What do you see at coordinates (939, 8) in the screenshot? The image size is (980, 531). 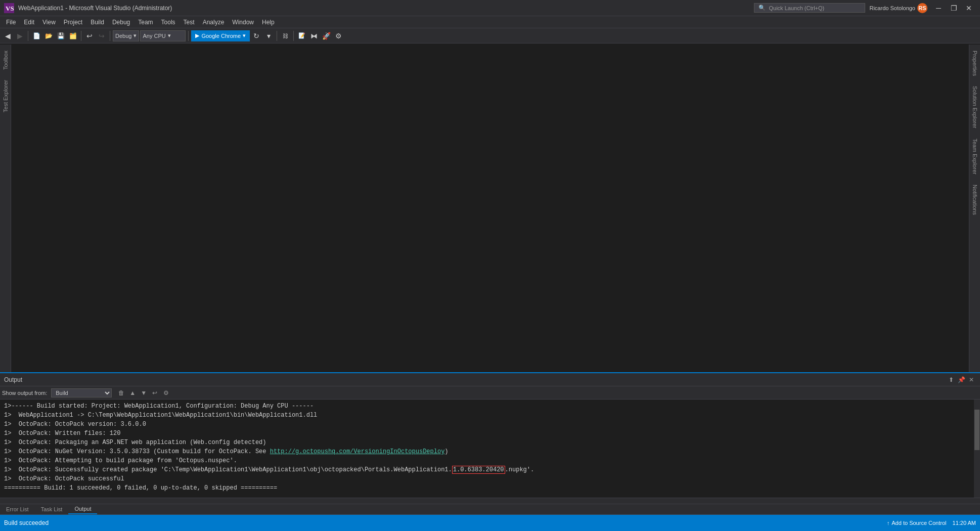 I see `minimize-button: ─` at bounding box center [939, 8].